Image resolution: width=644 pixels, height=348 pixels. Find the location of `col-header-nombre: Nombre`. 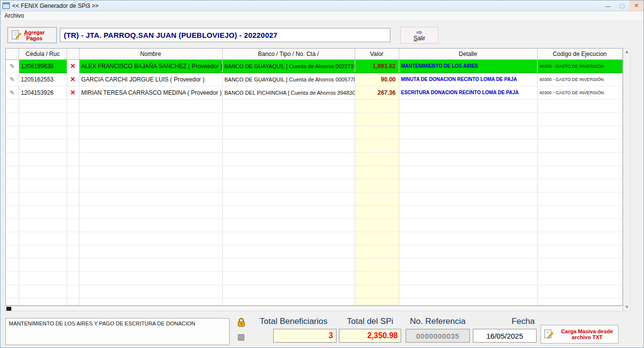

col-header-nombre: Nombre is located at coordinates (151, 54).